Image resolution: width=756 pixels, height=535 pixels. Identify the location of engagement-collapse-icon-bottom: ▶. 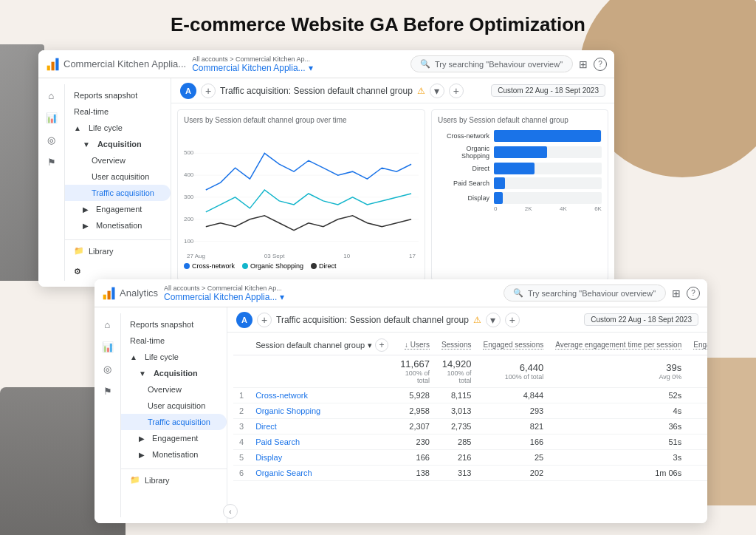
(142, 439).